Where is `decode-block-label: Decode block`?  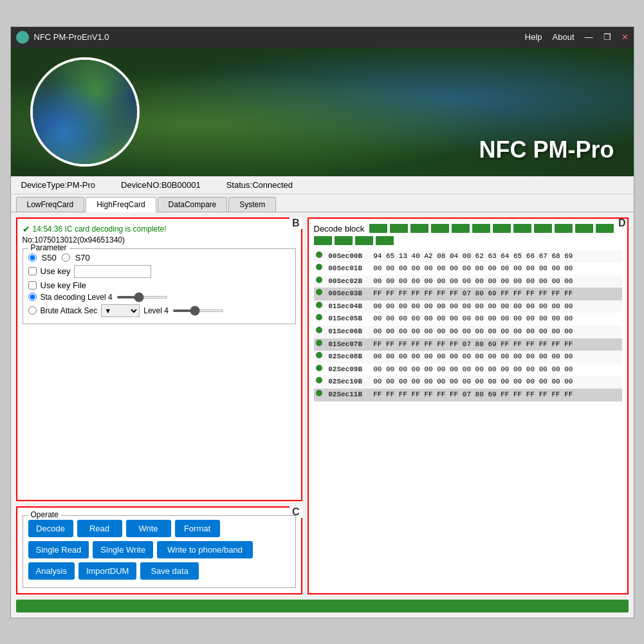 decode-block-label: Decode block is located at coordinates (340, 229).